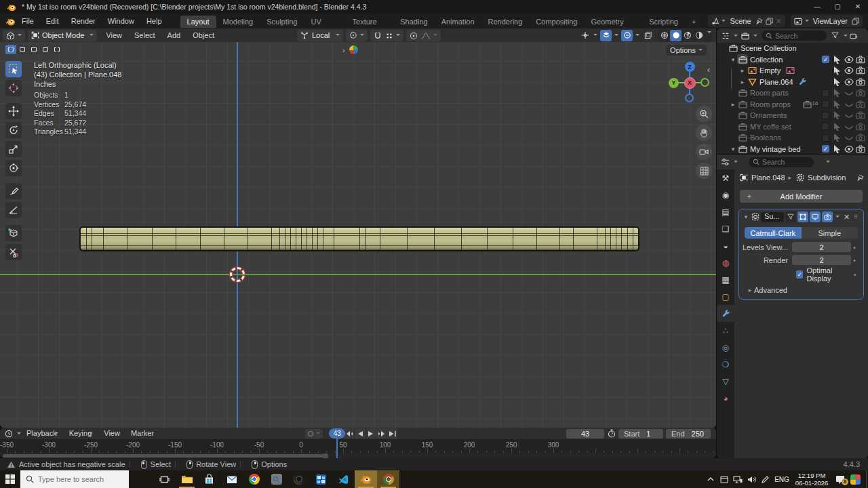 The height and width of the screenshot is (488, 868). What do you see at coordinates (856, 217) in the screenshot?
I see `drag-handle-icon: ⠿` at bounding box center [856, 217].